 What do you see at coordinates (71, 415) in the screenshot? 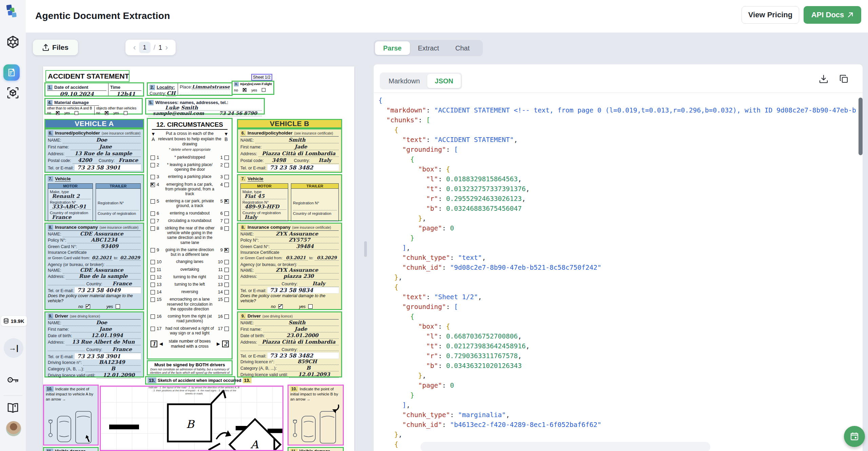
I see `impact-a-box: 10.Indicate the point of initial impact …` at bounding box center [71, 415].